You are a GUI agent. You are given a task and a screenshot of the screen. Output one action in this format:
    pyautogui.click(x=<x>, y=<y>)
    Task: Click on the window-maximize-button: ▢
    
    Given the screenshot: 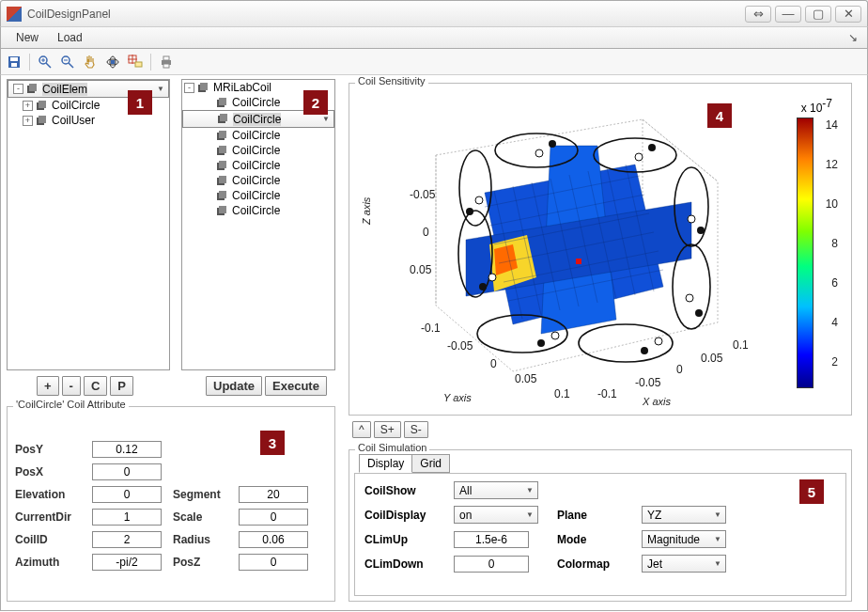 What is the action you would take?
    pyautogui.click(x=818, y=14)
    